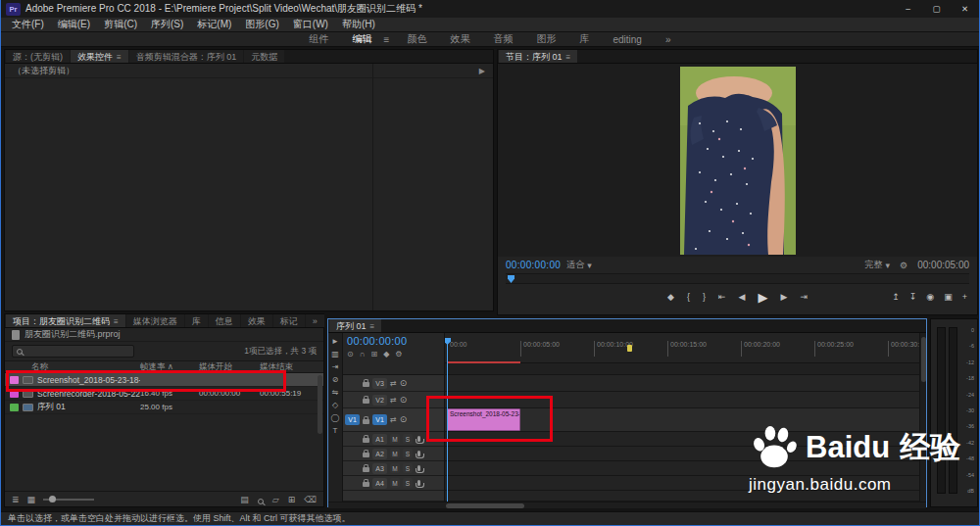 Image resolution: width=980 pixels, height=526 pixels. What do you see at coordinates (335, 431) in the screenshot?
I see `type-tool: T` at bounding box center [335, 431].